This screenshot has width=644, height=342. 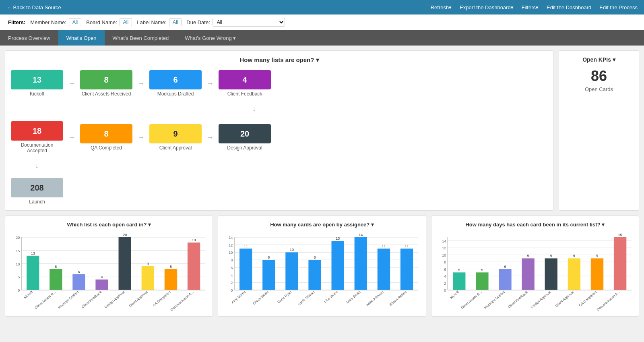 I want to click on svg-text: 20, so click(x=125, y=235).